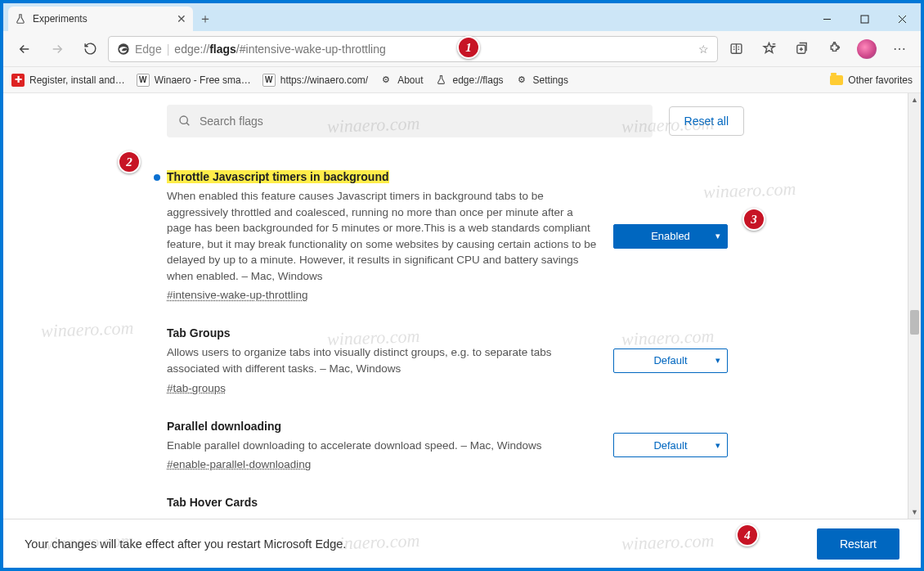 The width and height of the screenshot is (924, 571). I want to click on flag-select-enabled: Enabled▾, so click(671, 236).